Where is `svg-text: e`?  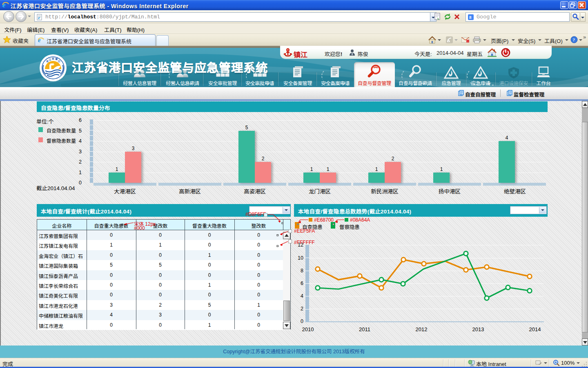 svg-text: e is located at coordinates (39, 18).